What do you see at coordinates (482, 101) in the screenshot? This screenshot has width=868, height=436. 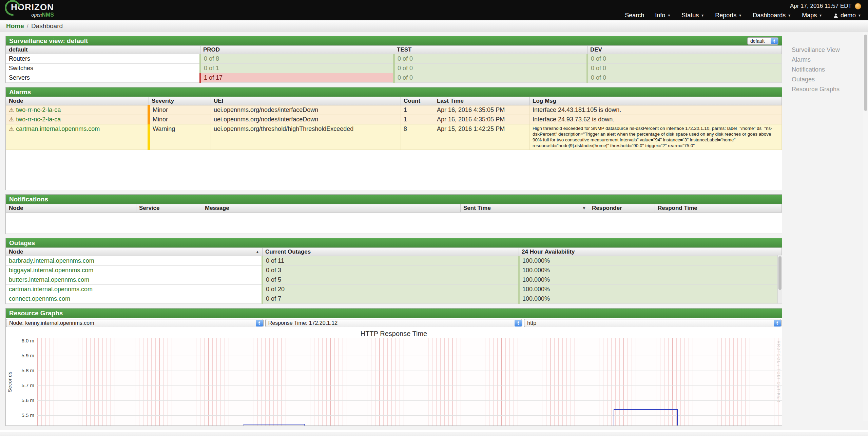 I see `alarms-col-last-time: Last Time` at bounding box center [482, 101].